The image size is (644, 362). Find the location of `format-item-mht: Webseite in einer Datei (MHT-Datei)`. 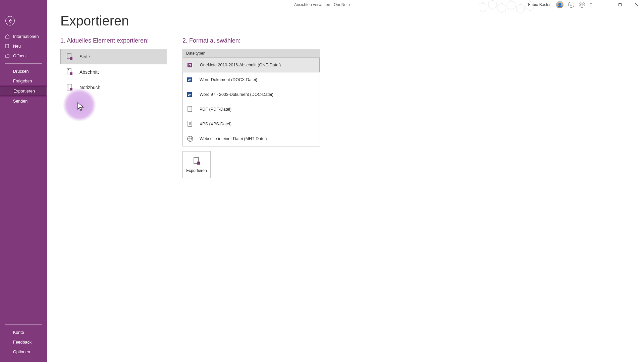

format-item-mht: Webseite in einer Datei (MHT-Datei) is located at coordinates (251, 139).